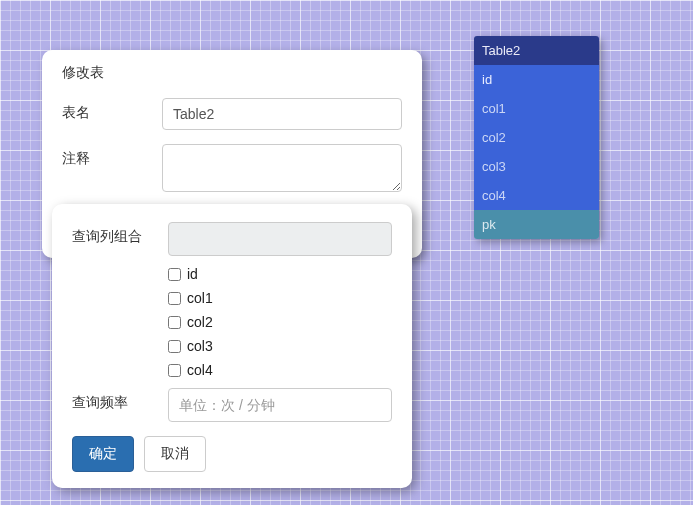  Describe the element at coordinates (174, 370) in the screenshot. I see `checkbox-col4` at that location.